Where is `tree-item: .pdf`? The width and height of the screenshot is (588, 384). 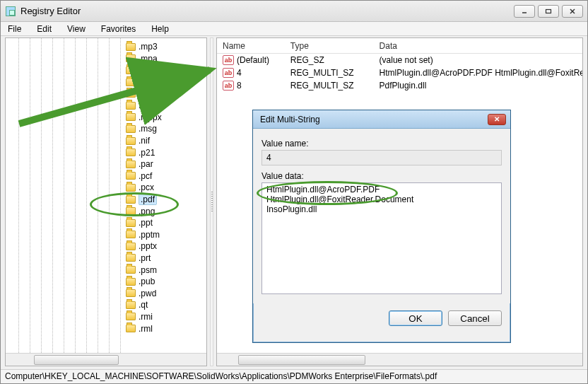 tree-item: .pdf is located at coordinates (144, 199).